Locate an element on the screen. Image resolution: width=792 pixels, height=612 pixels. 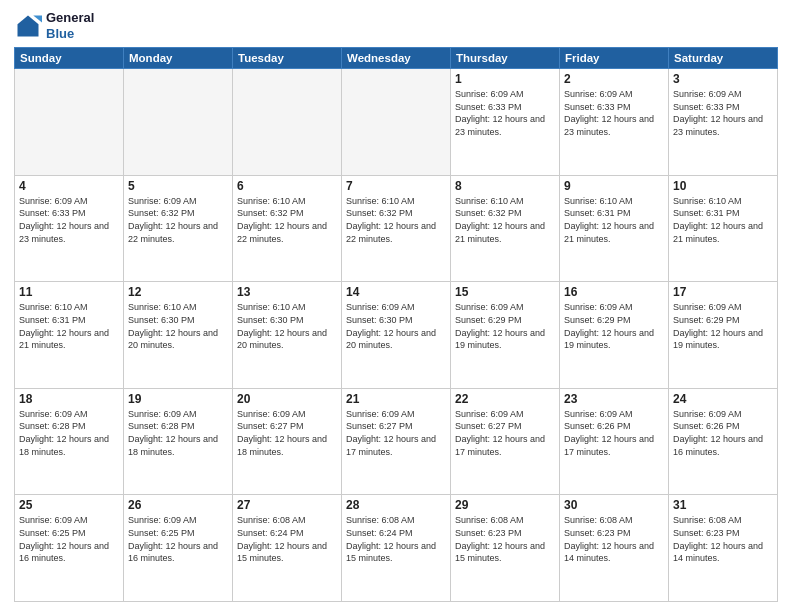
day-cell: 11Sunrise: 6:10 AMSunset: 6:31 PMDayligh… is located at coordinates (70, 336).